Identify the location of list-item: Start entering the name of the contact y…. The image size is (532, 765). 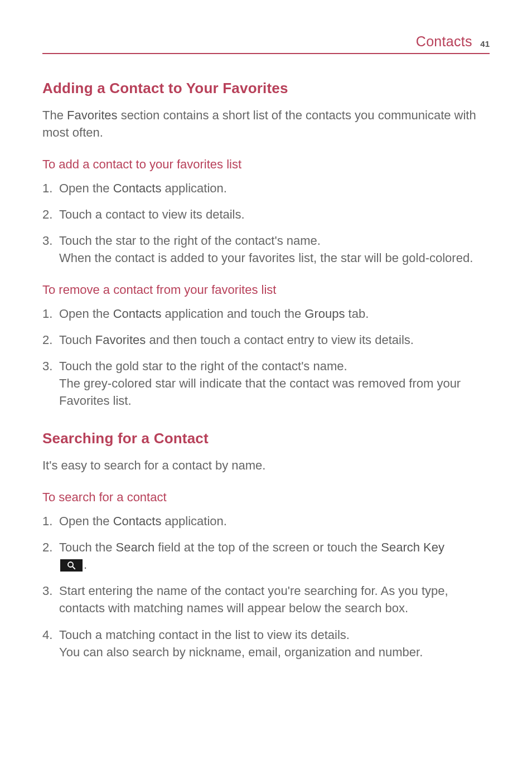
(266, 599).